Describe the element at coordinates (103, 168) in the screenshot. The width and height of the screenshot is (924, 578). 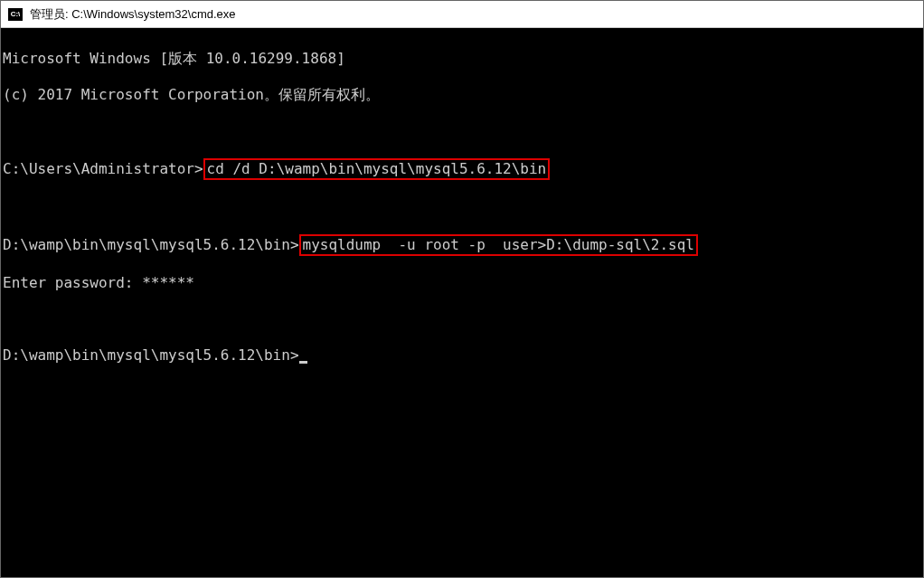
I see `prompt-text: C:\Users\Administrator>` at that location.